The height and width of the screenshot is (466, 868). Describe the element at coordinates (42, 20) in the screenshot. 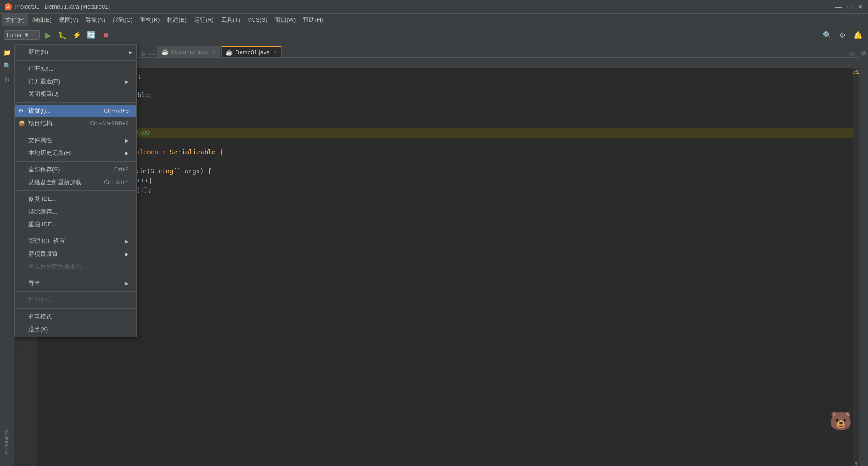

I see `menu-edit: 编辑(E)` at that location.